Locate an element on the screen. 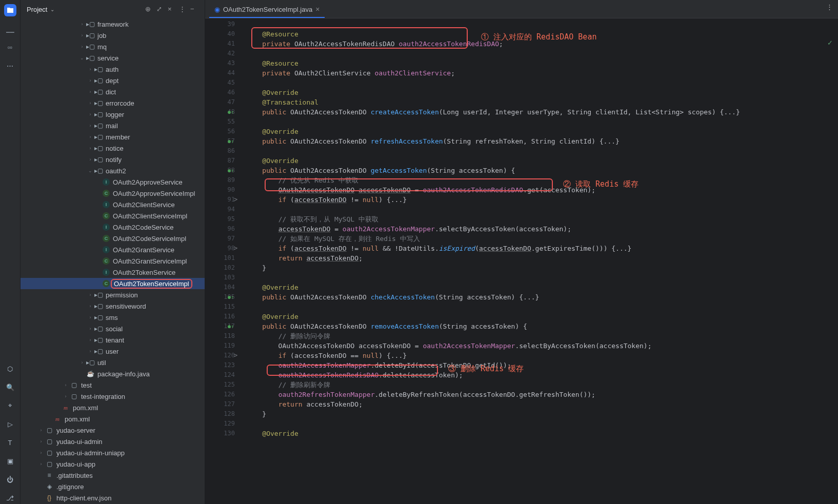  structure-tool-icon: ▫▫ is located at coordinates (10, 47).